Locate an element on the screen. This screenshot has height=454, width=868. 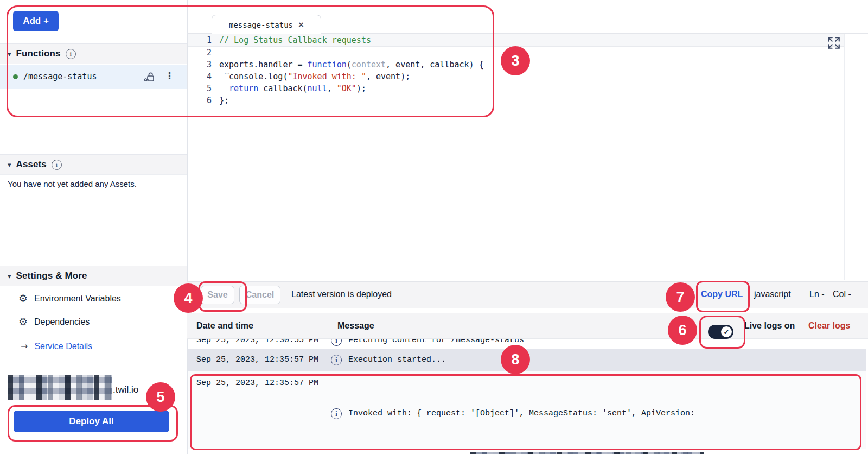
log-message-multiline: Invoked with: { request: '[Object]', Mes… is located at coordinates (577, 415).